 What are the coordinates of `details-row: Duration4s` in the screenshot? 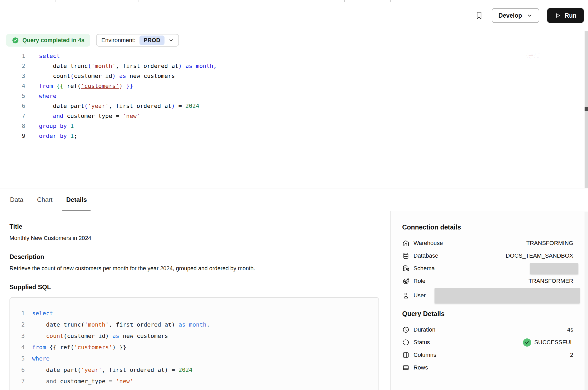 It's located at (488, 330).